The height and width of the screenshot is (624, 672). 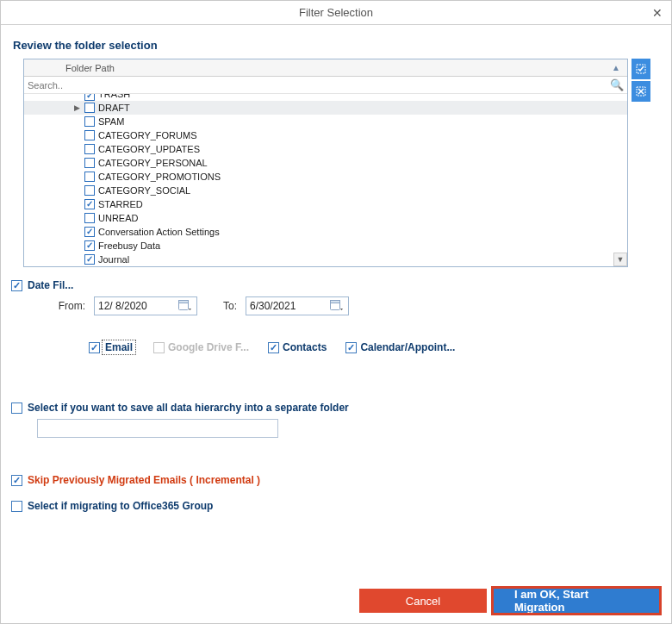 What do you see at coordinates (119, 347) in the screenshot?
I see `type-email-label: Email` at bounding box center [119, 347].